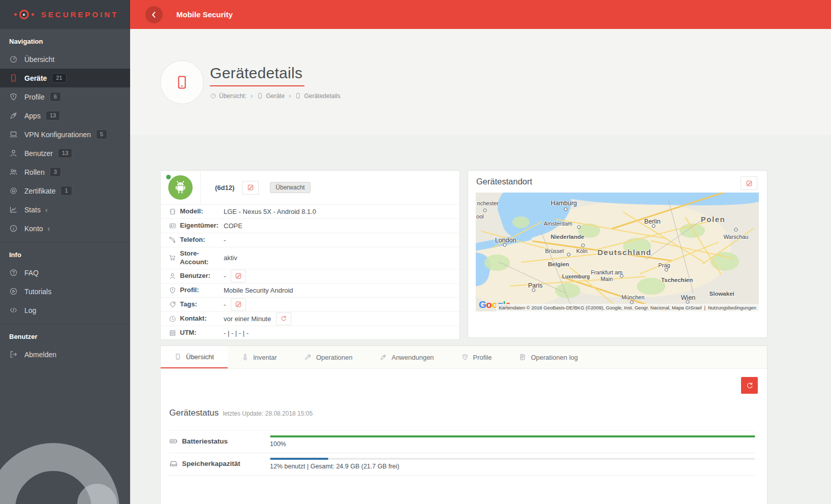 This screenshot has height=504, width=831. What do you see at coordinates (477, 357) in the screenshot?
I see `tab-profile: Profile` at bounding box center [477, 357].